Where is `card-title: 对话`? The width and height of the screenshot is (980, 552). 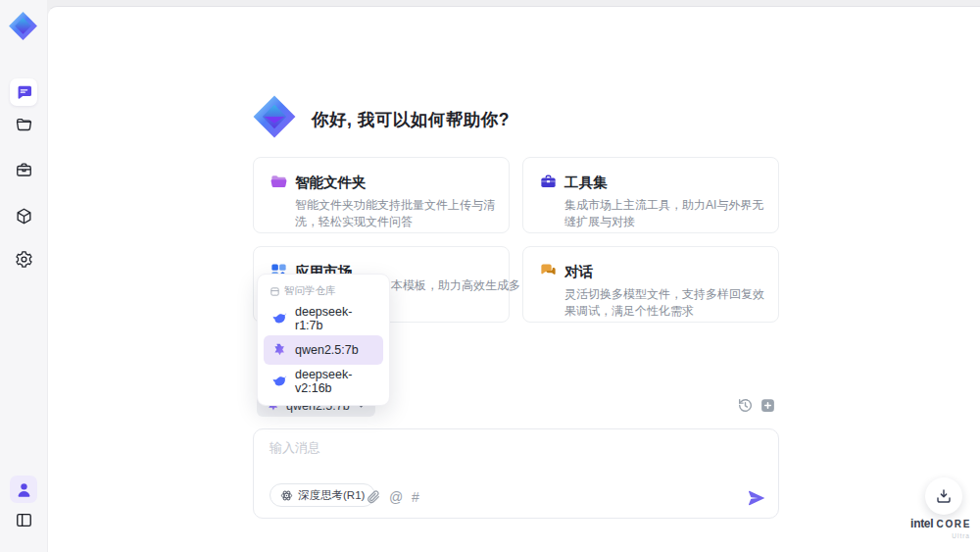
card-title: 对话 is located at coordinates (578, 273).